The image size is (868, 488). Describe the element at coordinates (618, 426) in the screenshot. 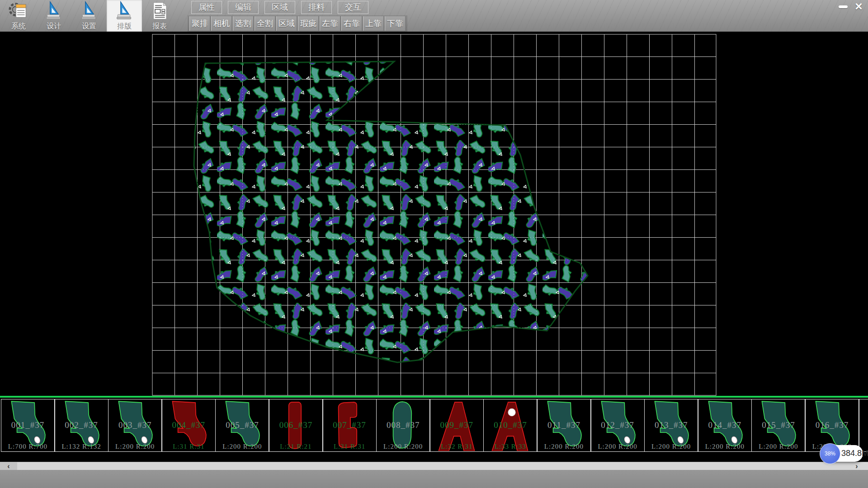

I see `pattern-thumbnail-12: 012_#37L:200 R:200` at that location.